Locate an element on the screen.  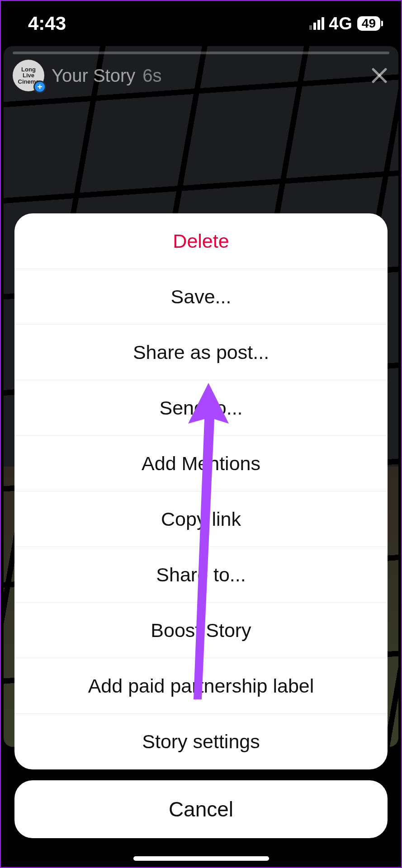
network-label: 4G is located at coordinates (341, 24).